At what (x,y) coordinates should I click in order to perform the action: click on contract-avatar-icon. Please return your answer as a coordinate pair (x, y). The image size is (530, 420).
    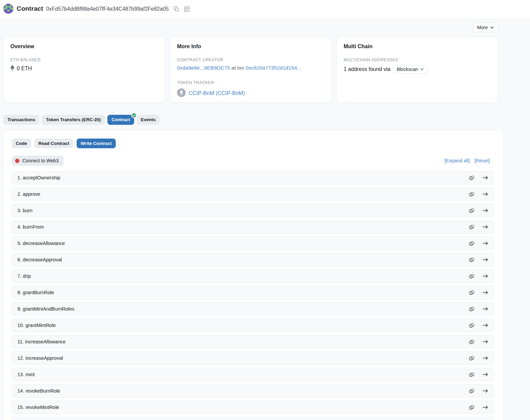
    Looking at the image, I should click on (8, 9).